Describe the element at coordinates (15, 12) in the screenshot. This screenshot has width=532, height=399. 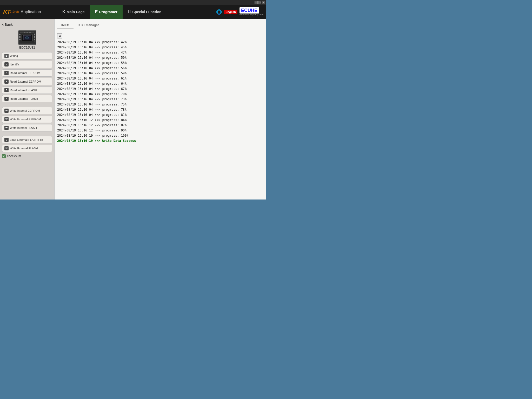
I see `brand-flash-text: Flash` at that location.